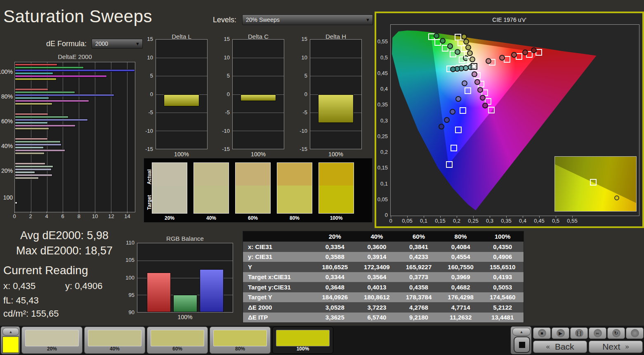 The height and width of the screenshot is (355, 644). Describe the element at coordinates (336, 188) in the screenshot. I see `swatch-100%` at that location.